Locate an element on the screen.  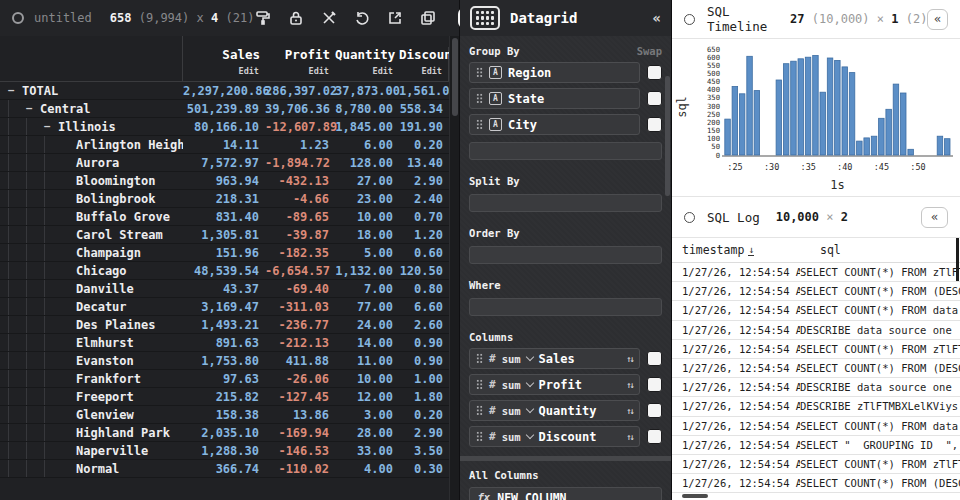
value-cell: 2.60 is located at coordinates (424, 325).